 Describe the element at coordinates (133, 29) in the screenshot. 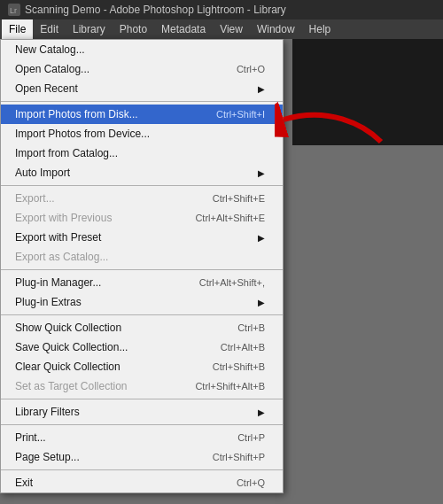

I see `menu-photo: Photo` at that location.